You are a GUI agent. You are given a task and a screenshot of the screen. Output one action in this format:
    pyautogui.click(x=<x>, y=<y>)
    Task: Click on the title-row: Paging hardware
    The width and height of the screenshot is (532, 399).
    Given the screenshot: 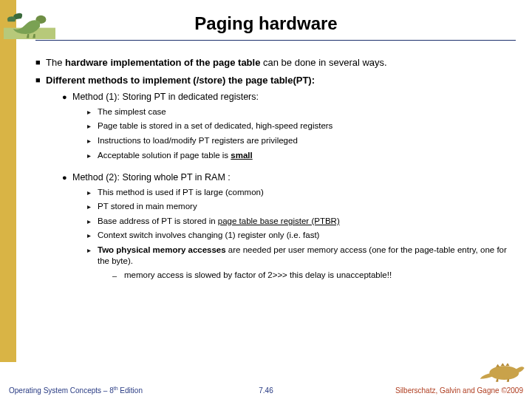 What is the action you would take?
    pyautogui.click(x=266, y=24)
    